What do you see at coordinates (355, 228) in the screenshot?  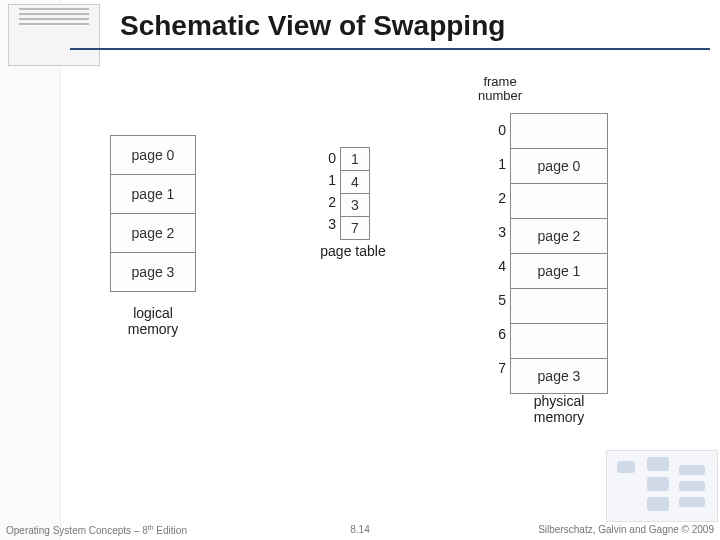 I see `page-table-entry: 7` at bounding box center [355, 228].